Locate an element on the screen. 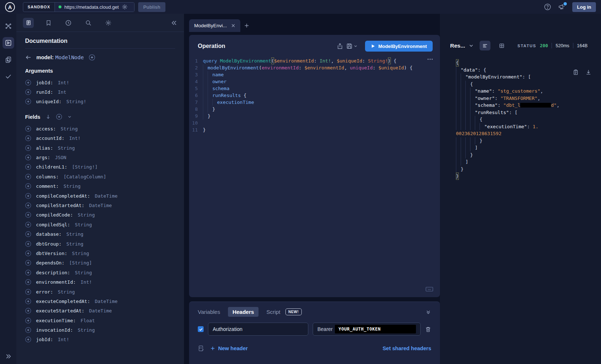  publish-button: Publish is located at coordinates (152, 7).